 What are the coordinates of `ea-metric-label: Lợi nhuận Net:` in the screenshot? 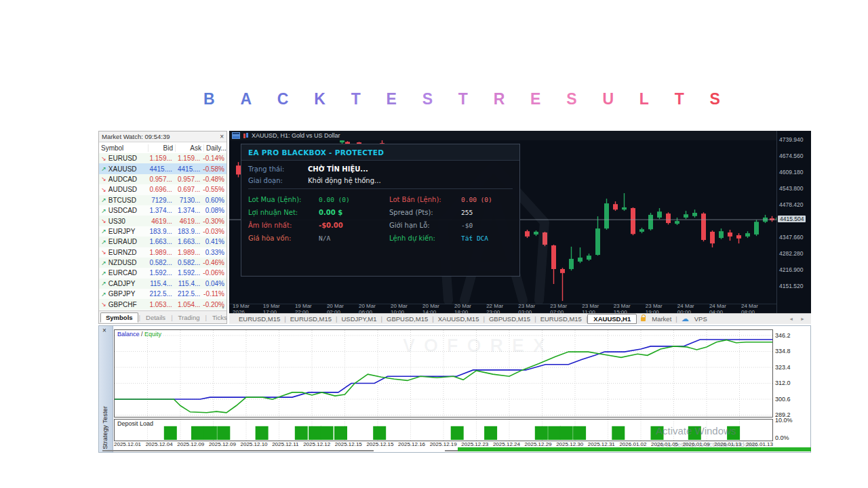 It's located at (282, 213).